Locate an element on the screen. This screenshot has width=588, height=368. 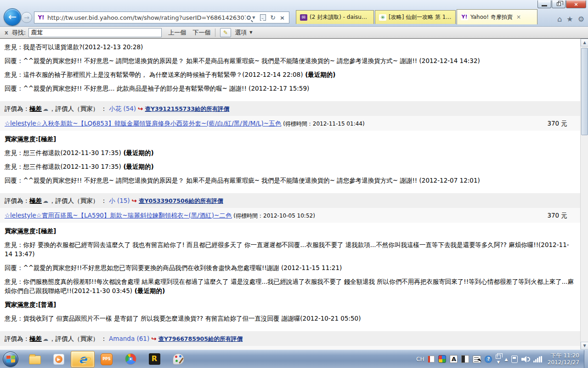
find-input is located at coordinates (95, 33).